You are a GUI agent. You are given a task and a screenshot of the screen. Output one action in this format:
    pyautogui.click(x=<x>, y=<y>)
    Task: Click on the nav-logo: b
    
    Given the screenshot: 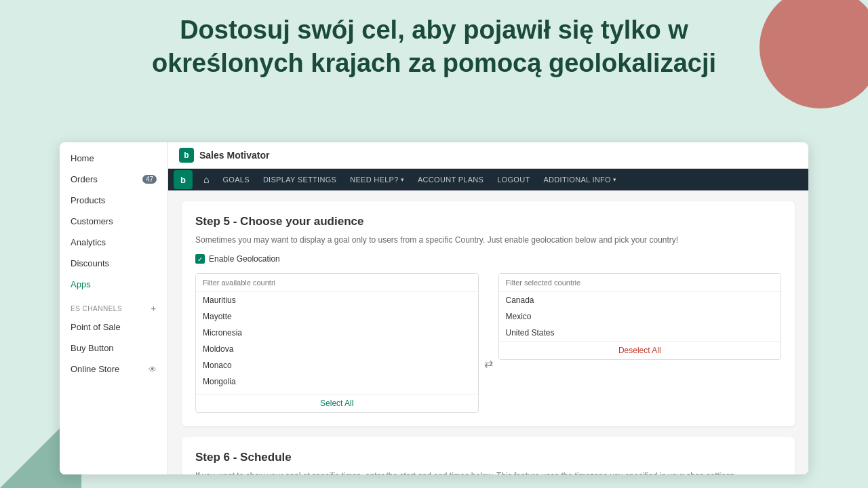 What is the action you would take?
    pyautogui.click(x=183, y=180)
    